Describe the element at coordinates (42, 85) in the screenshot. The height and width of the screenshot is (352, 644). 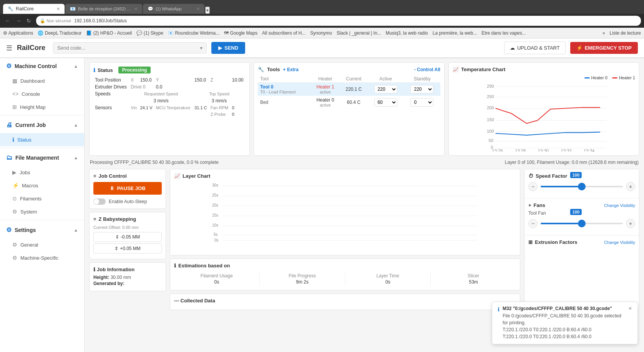
I see `sidebar-section-machine: ⚙ Machine Control ▲ ▦ Dashboard <> Conso…` at that location.